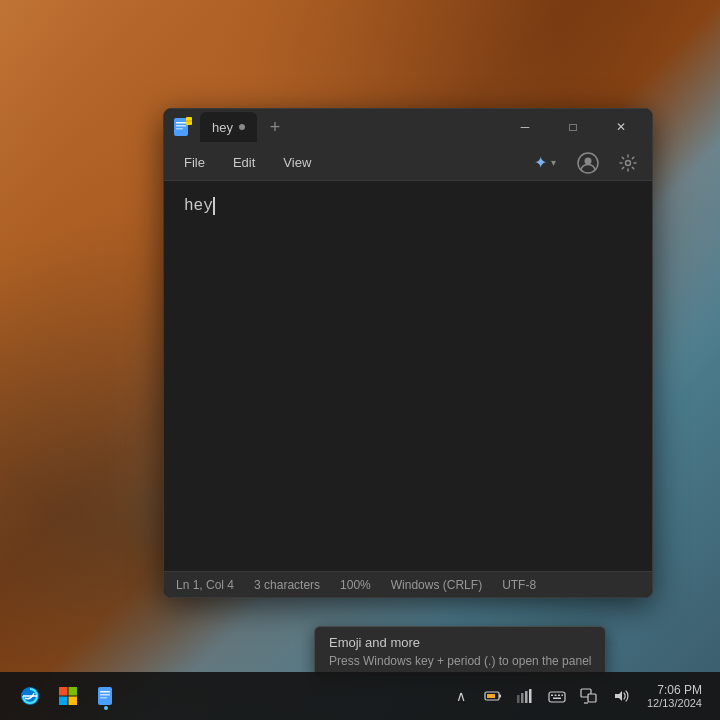 Image resolution: width=720 pixels, height=720 pixels. Describe the element at coordinates (198, 206) in the screenshot. I see `editor-text: hey` at that location.